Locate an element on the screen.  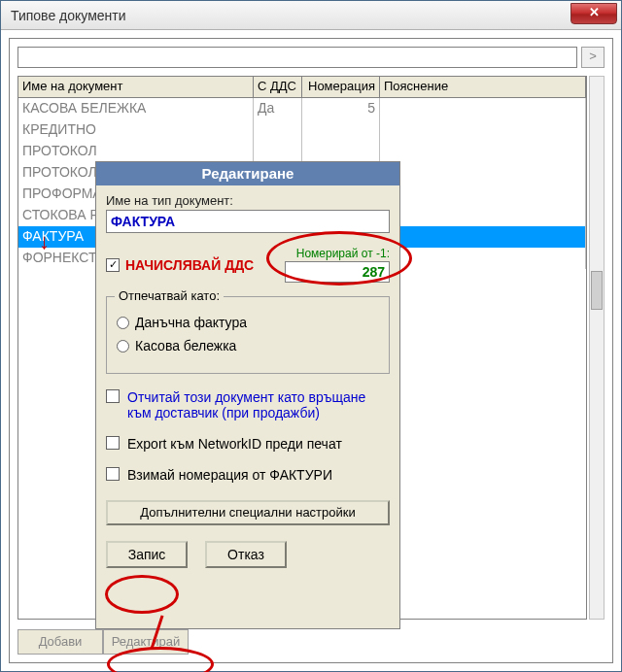
cell-dds: Да is located at coordinates (278, 109).